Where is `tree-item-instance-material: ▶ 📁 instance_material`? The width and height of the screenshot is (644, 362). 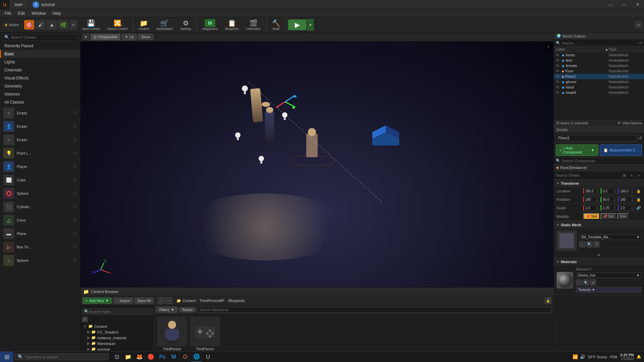 tree-item-instance-material: ▶ 📁 instance_material is located at coordinates (117, 338).